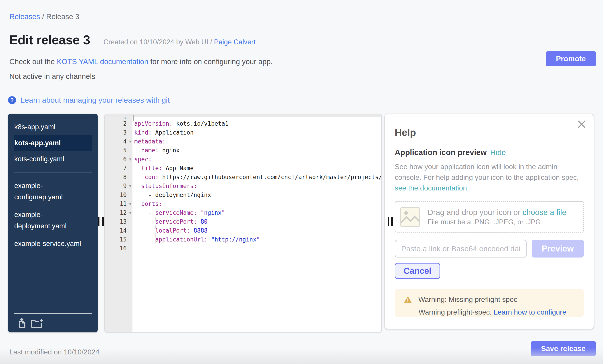 The height and width of the screenshot is (364, 603). I want to click on preview-button: Preview, so click(558, 249).